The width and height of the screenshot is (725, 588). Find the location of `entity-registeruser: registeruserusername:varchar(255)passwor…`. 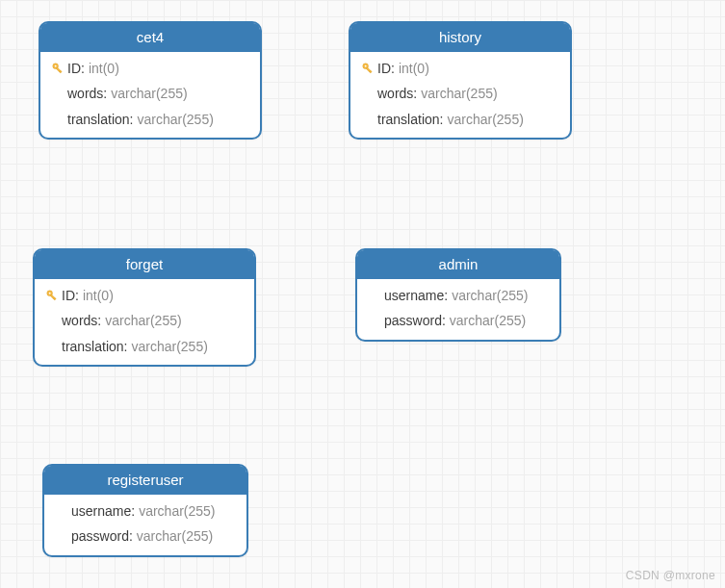

entity-registeruser: registeruserusername:varchar(255)passwor… is located at coordinates (145, 510).